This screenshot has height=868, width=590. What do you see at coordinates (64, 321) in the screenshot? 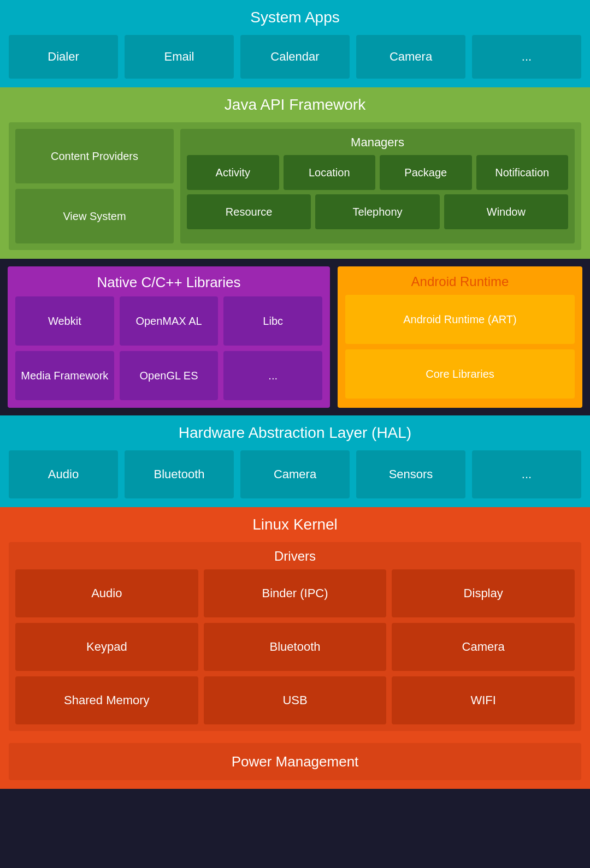
I see `webkit-card: Webkit` at bounding box center [64, 321].